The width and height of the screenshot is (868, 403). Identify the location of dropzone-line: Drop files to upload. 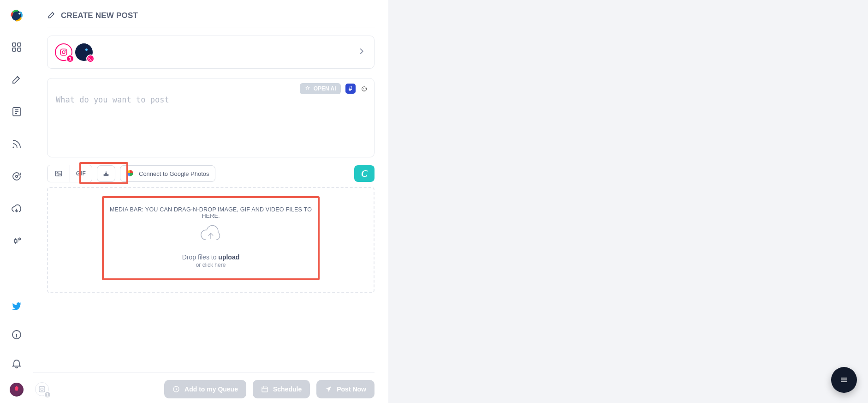
(211, 257).